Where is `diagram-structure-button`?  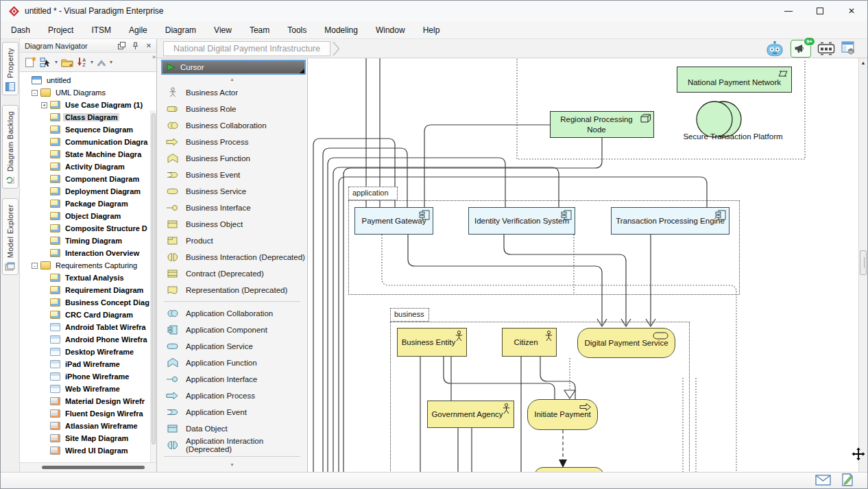
diagram-structure-button is located at coordinates (45, 62).